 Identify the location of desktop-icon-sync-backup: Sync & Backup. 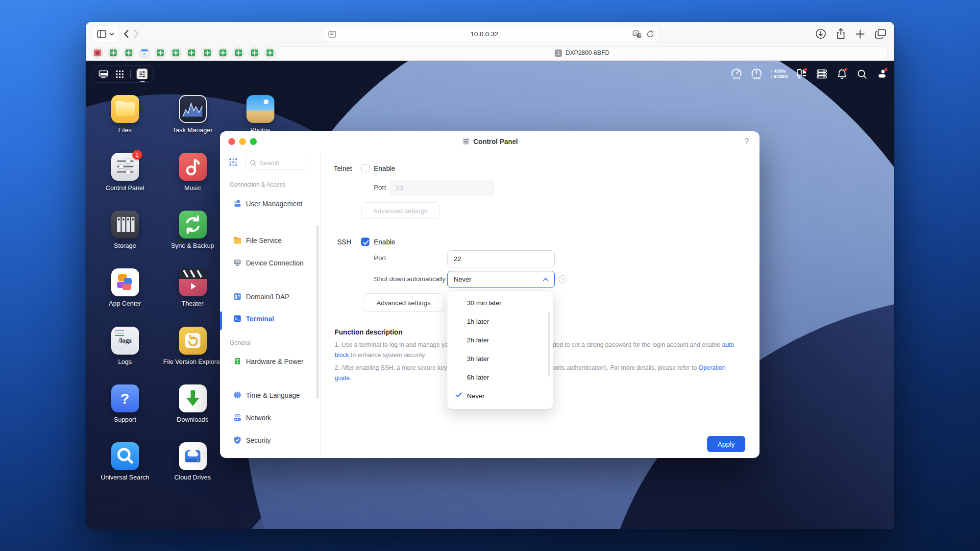
(193, 230).